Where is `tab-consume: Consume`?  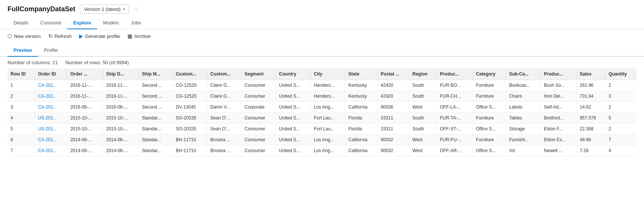 tab-consume: Consume is located at coordinates (51, 23).